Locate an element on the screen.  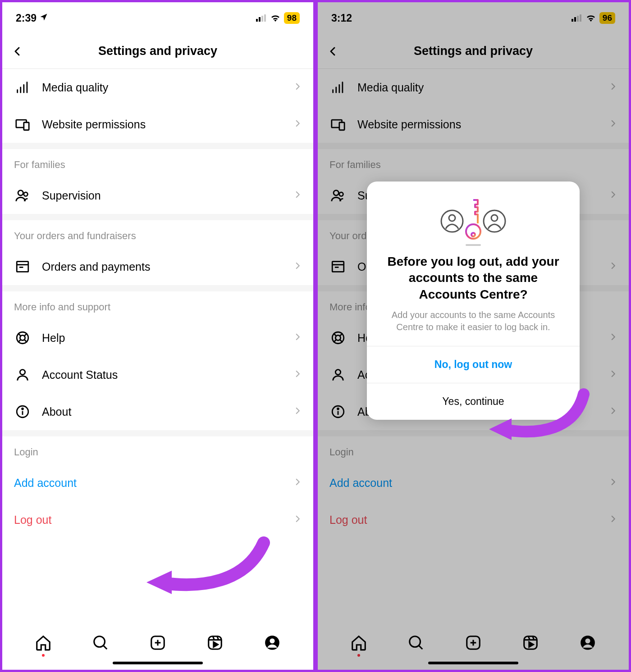
battery-level: 98 is located at coordinates (292, 18).